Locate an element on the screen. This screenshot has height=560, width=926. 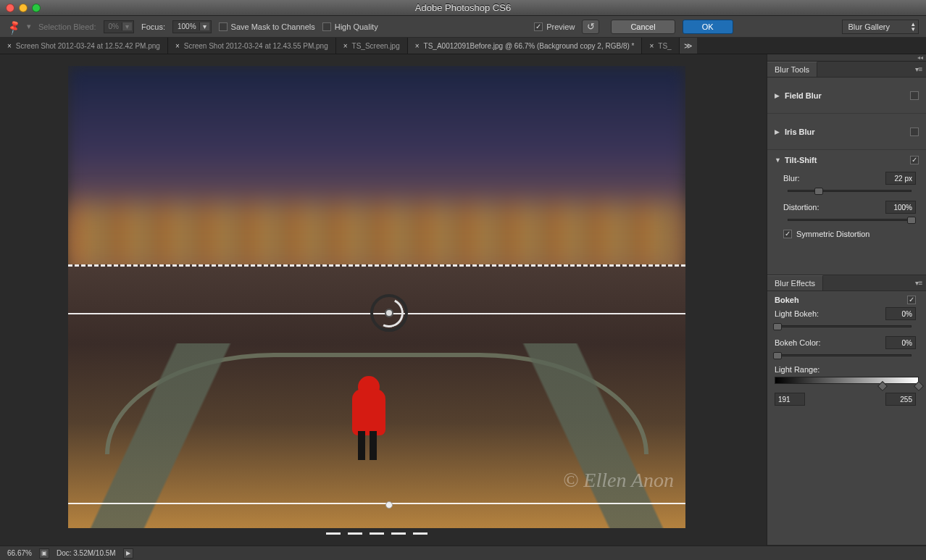
document-tab: ×Screen Shot 2012-03-24 at 12.52.42 PM.p… is located at coordinates (84, 46).